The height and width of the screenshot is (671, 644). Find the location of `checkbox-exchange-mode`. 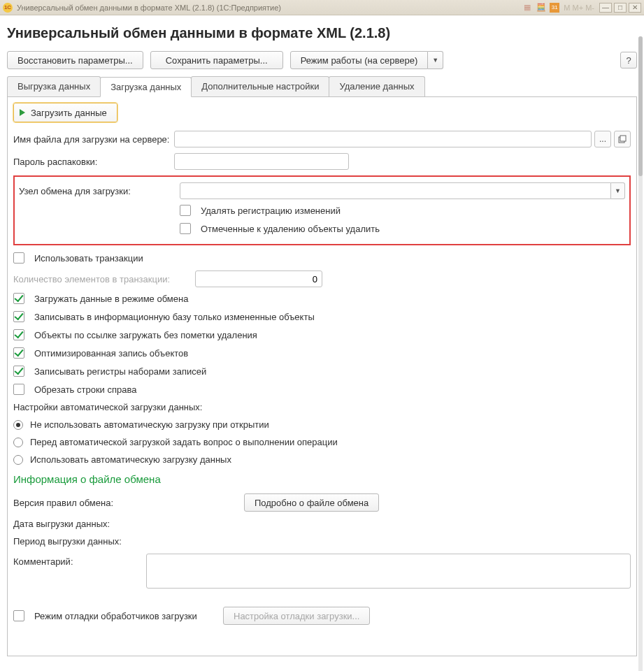

checkbox-exchange-mode is located at coordinates (19, 298).